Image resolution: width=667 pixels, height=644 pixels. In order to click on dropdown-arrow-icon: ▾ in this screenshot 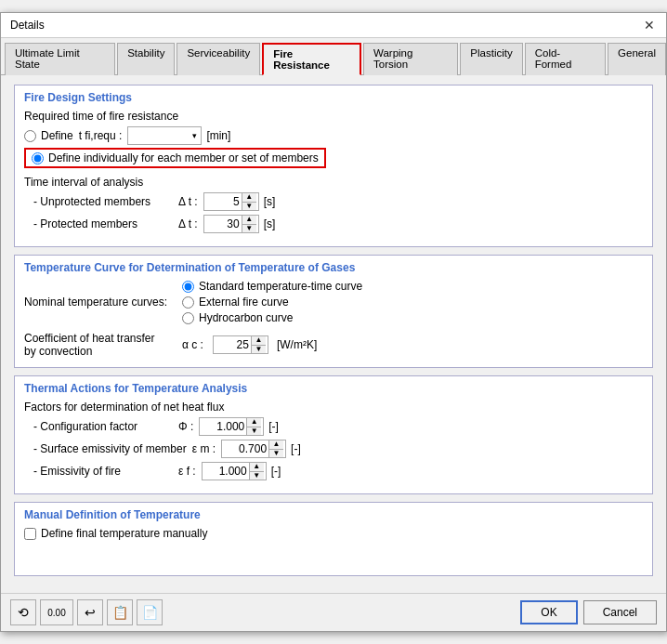, I will do `click(195, 136)`.